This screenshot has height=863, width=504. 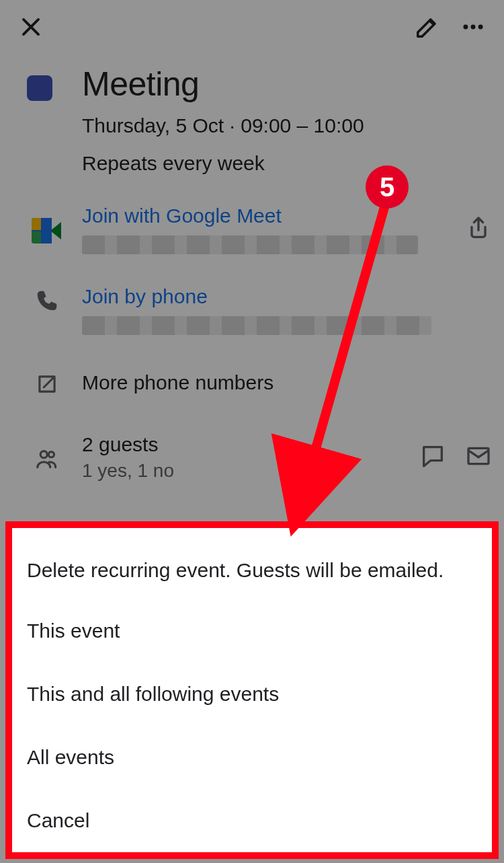 What do you see at coordinates (252, 757) in the screenshot?
I see `option-all-events: All events` at bounding box center [252, 757].